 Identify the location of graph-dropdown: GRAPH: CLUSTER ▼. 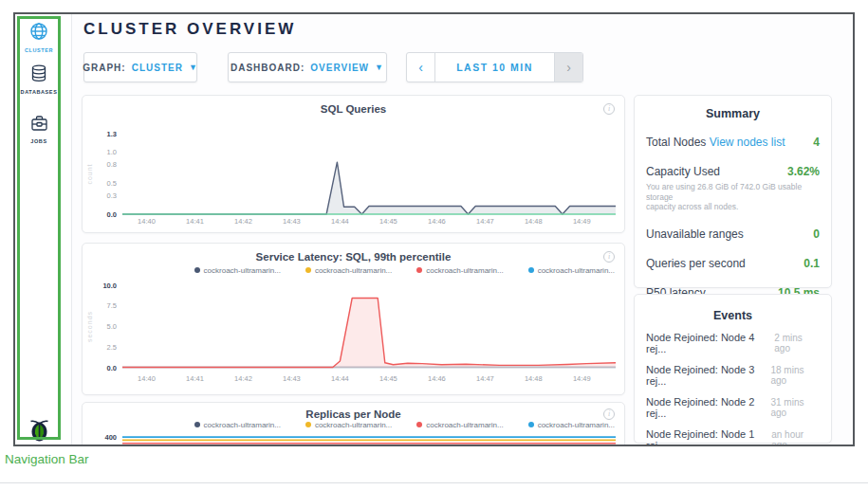
(140, 67).